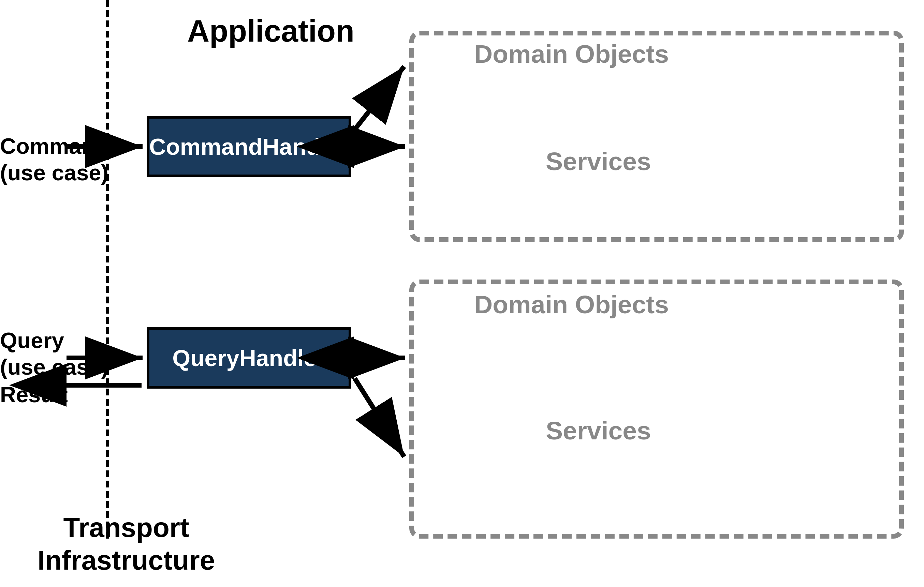 The height and width of the screenshot is (587, 924). What do you see at coordinates (572, 54) in the screenshot?
I see `domain-objects-top-label: Domain Objects` at bounding box center [572, 54].